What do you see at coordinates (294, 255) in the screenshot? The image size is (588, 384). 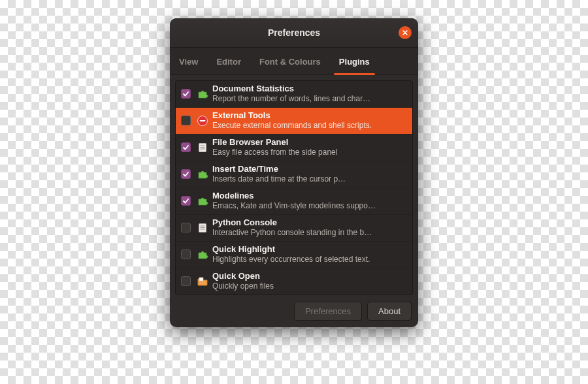 I see `plugin-row-quick-highlight: Quick HighlightHighlights every occurren…` at bounding box center [294, 255].